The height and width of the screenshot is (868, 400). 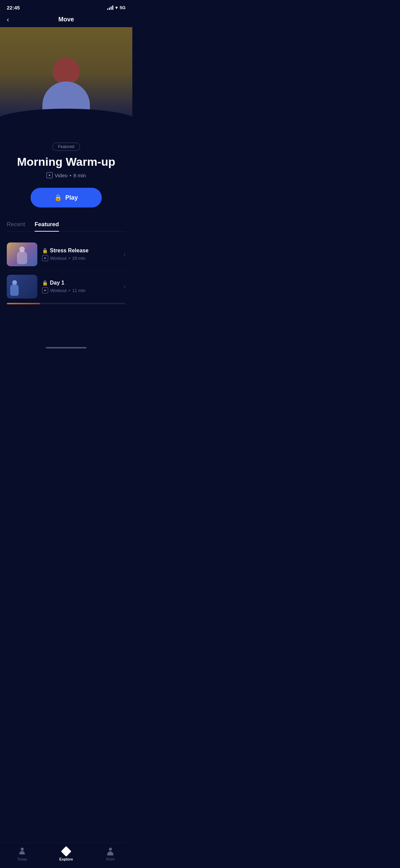 What do you see at coordinates (69, 251) in the screenshot?
I see `item1-title: Stress Release` at bounding box center [69, 251].